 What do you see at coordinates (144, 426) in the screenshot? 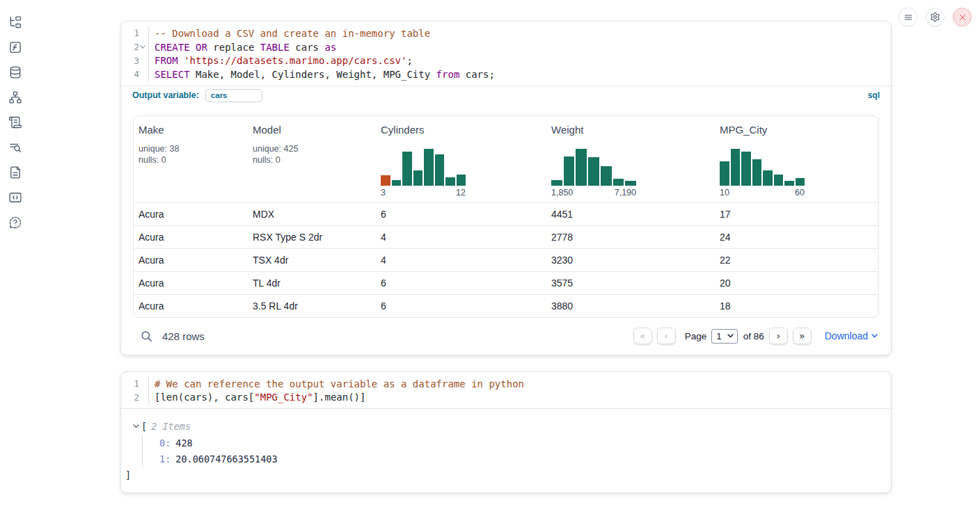
I see `open-bracket: [` at bounding box center [144, 426].